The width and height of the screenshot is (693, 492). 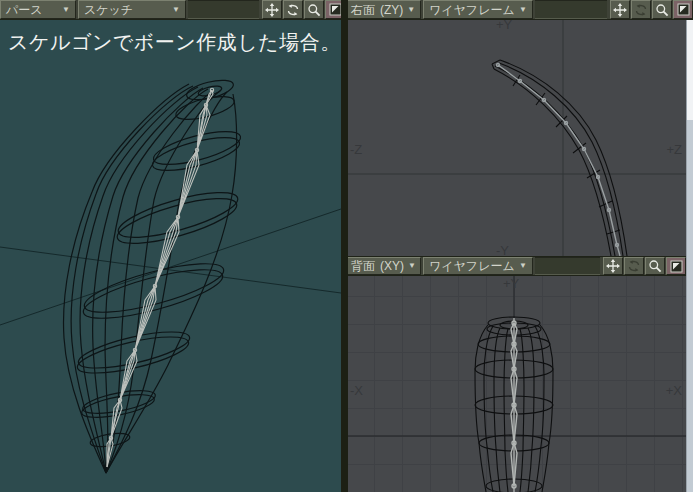 What do you see at coordinates (478, 266) in the screenshot?
I see `render-mode-dropdown-back: ワイヤフレーム ▼` at bounding box center [478, 266].